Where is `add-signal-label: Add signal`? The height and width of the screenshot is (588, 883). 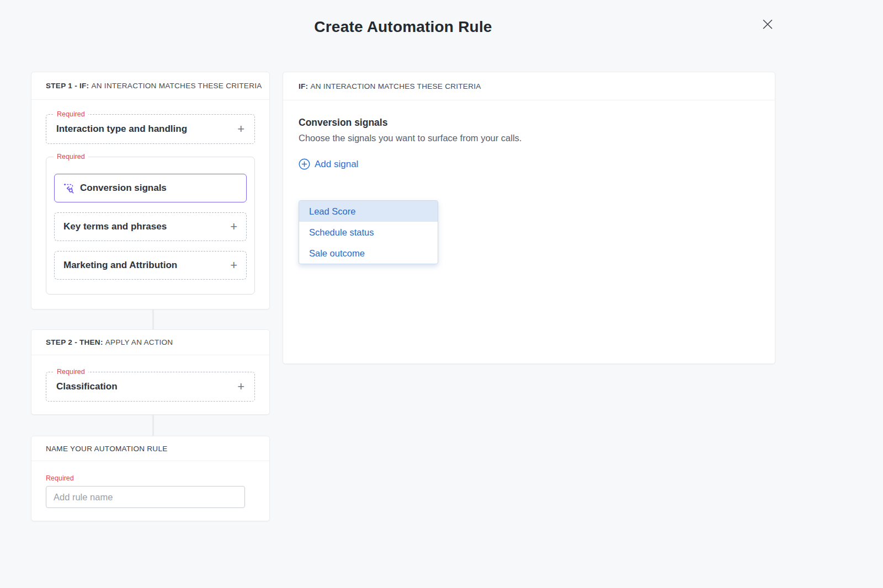 add-signal-label: Add signal is located at coordinates (337, 164).